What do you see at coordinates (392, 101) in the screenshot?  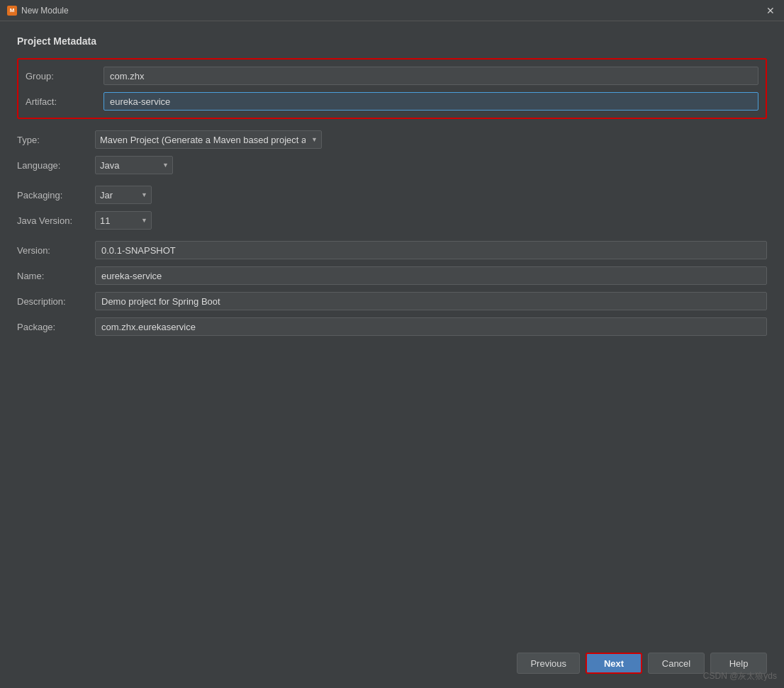 I see `artifact-row: Artifact:` at bounding box center [392, 101].